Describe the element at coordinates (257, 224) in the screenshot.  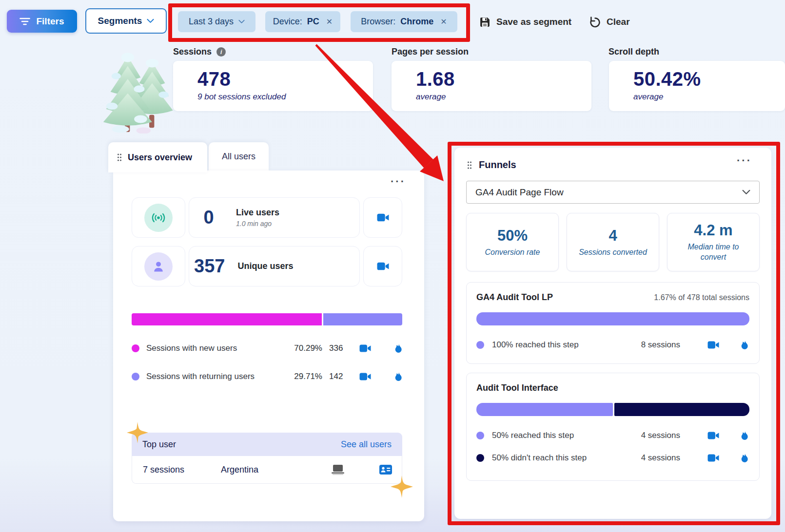
I see `live-users-ago: 1.0 min ago` at that location.